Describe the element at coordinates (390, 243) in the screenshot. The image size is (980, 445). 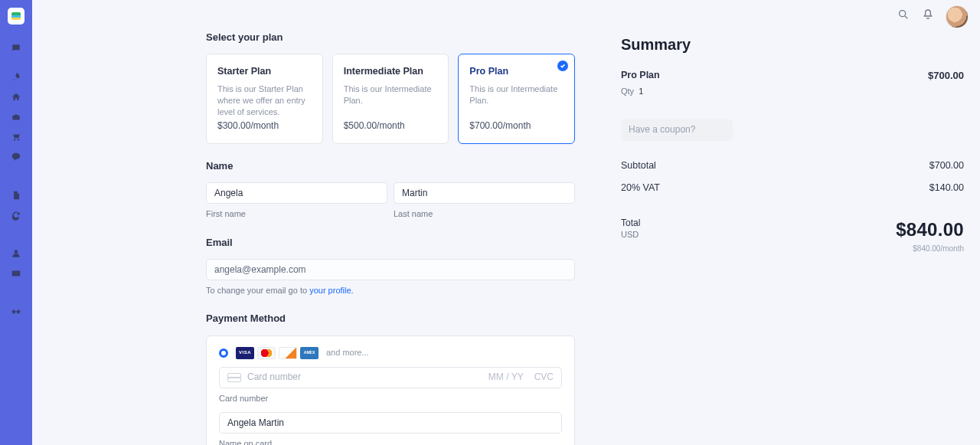
I see `email-heading: Email` at that location.